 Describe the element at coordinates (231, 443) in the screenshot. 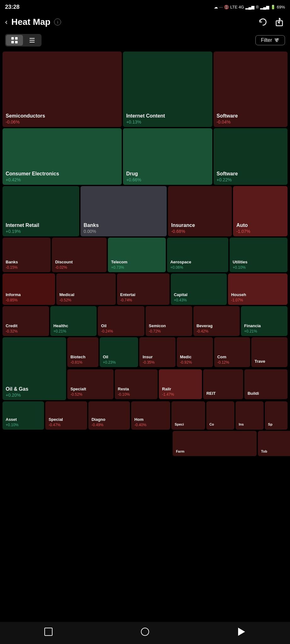

I see `heatmap-row-10: Farm Tob Oth Dru` at that location.